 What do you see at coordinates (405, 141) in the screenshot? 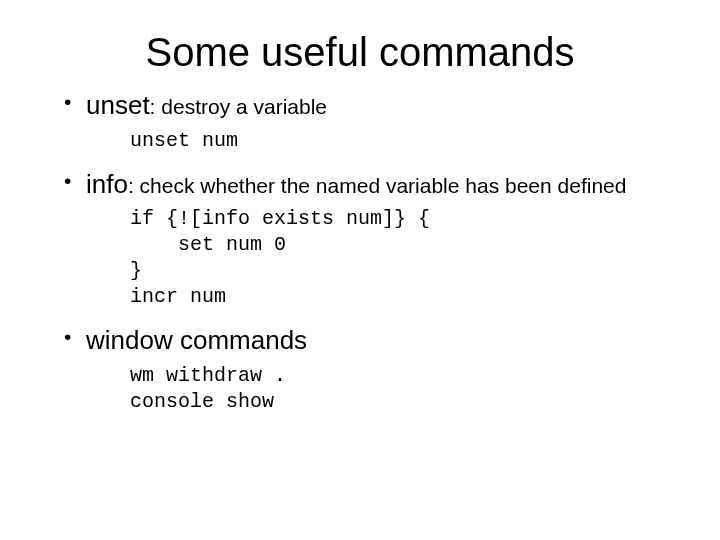
I see `code-block: unset num` at bounding box center [405, 141].